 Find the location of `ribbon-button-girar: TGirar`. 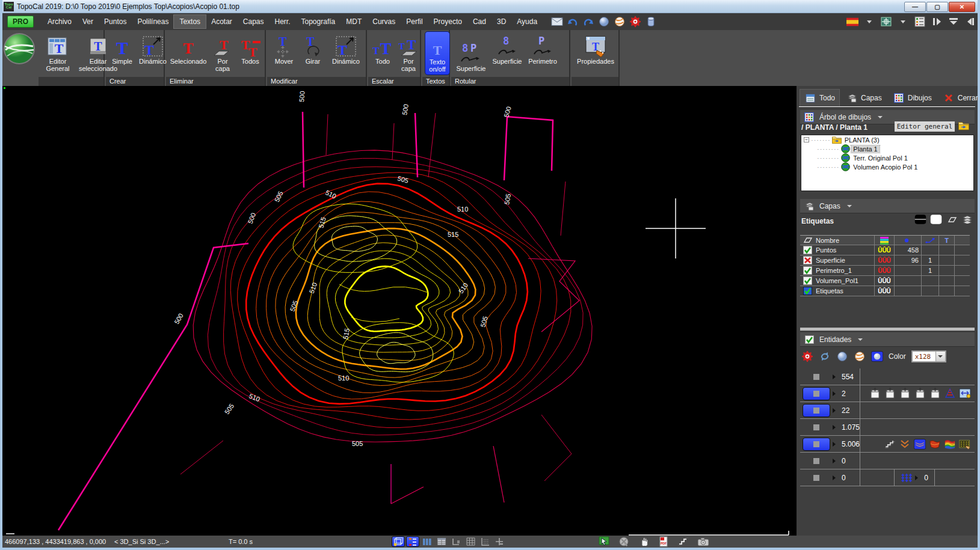

ribbon-button-girar: TGirar is located at coordinates (313, 49).